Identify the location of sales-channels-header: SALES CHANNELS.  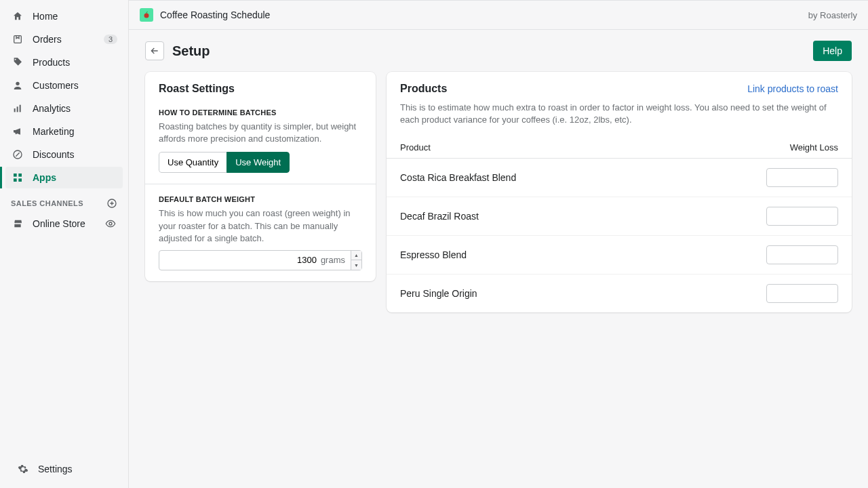
(64, 201).